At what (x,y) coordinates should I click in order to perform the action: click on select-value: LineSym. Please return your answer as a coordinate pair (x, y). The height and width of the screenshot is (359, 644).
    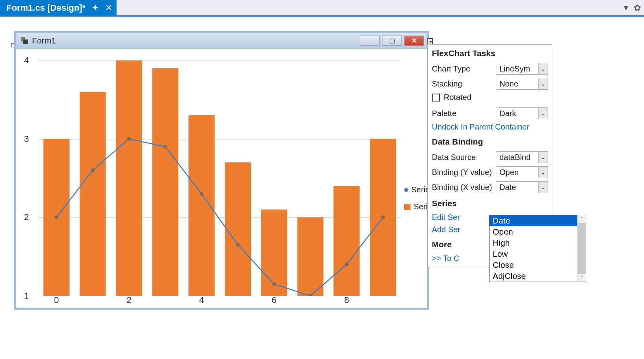
    Looking at the image, I should click on (515, 69).